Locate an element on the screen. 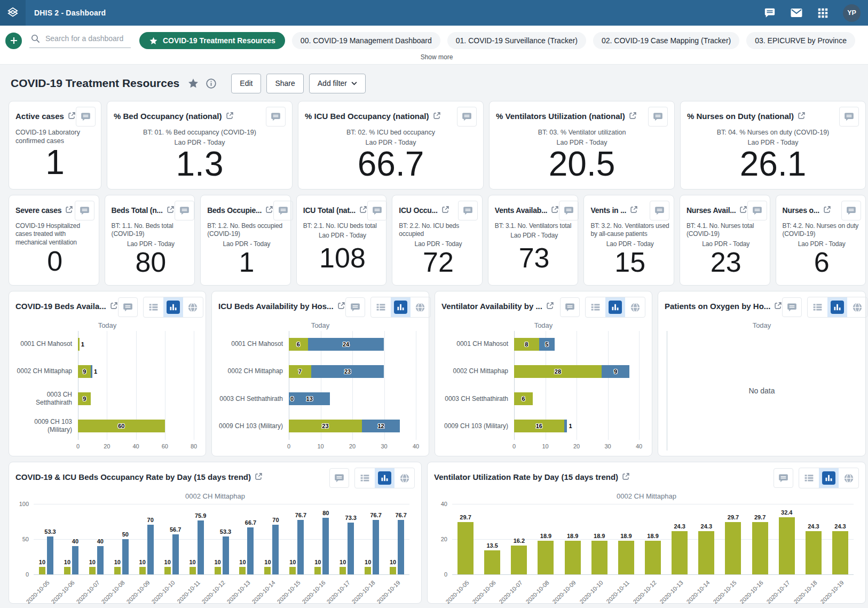 This screenshot has height=608, width=868. bar: 56.7 is located at coordinates (176, 554).